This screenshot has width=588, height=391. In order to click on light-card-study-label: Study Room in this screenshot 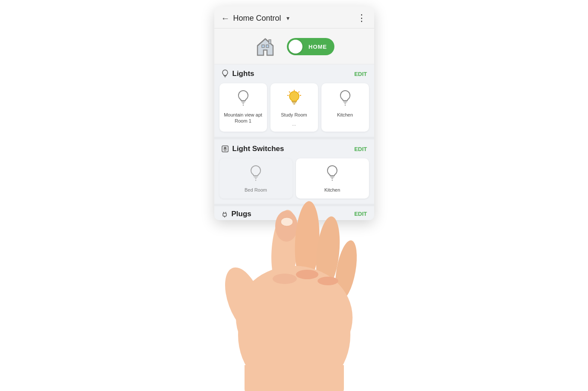, I will do `click(294, 115)`.